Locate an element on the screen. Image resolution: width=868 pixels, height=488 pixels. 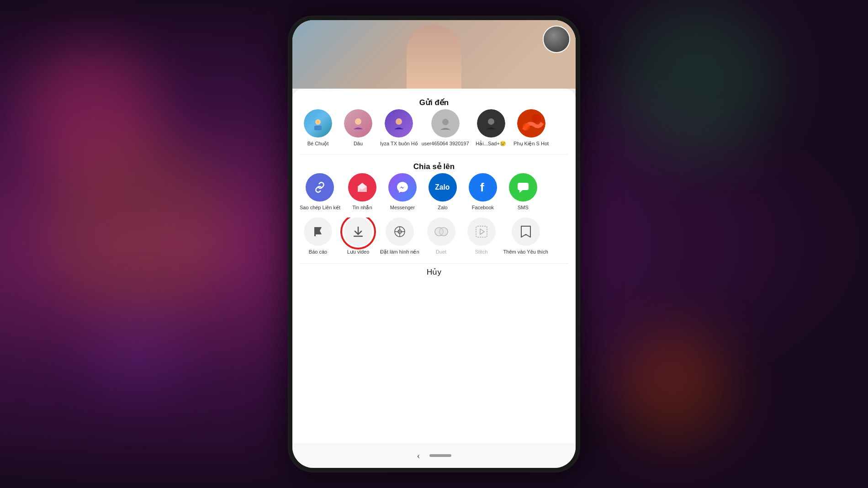
share-label: Facebook is located at coordinates (483, 207).